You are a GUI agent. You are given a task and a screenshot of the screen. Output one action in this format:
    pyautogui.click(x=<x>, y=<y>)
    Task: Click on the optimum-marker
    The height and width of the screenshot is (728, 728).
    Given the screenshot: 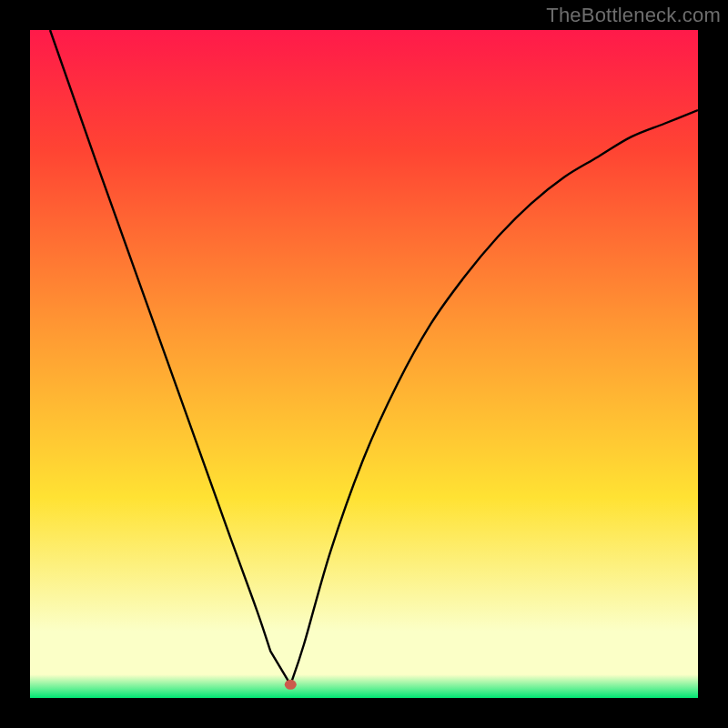 What is the action you would take?
    pyautogui.click(x=291, y=684)
    